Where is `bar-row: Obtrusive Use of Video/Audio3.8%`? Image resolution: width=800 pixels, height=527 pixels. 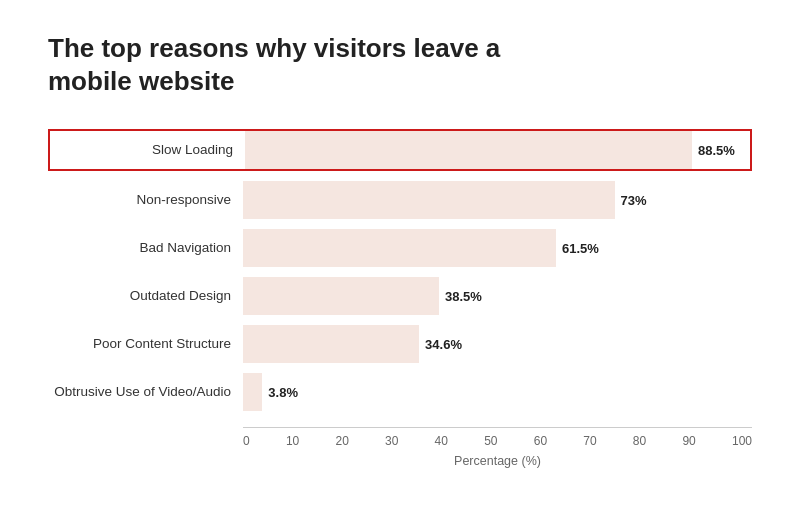
bar-row: Obtrusive Use of Video/Audio3.8% is located at coordinates (400, 392).